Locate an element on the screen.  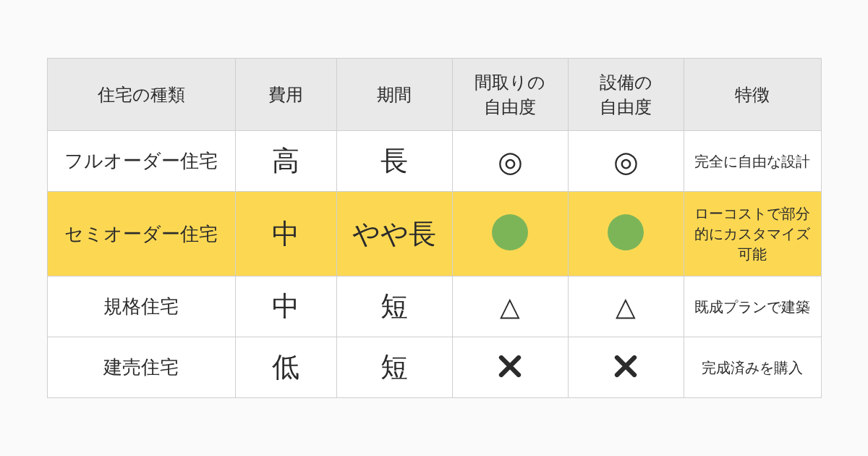
cell-period: 長 is located at coordinates (394, 161).